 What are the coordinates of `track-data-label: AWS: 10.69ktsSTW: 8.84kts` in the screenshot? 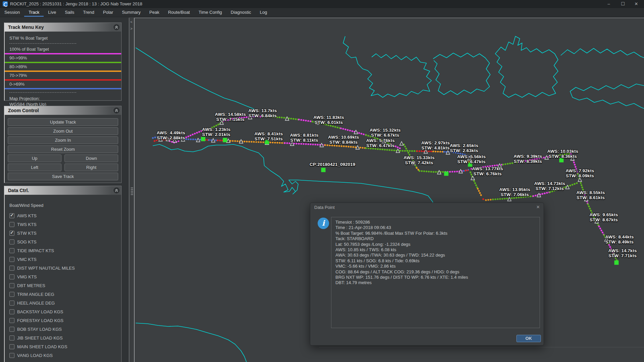 It's located at (343, 140).